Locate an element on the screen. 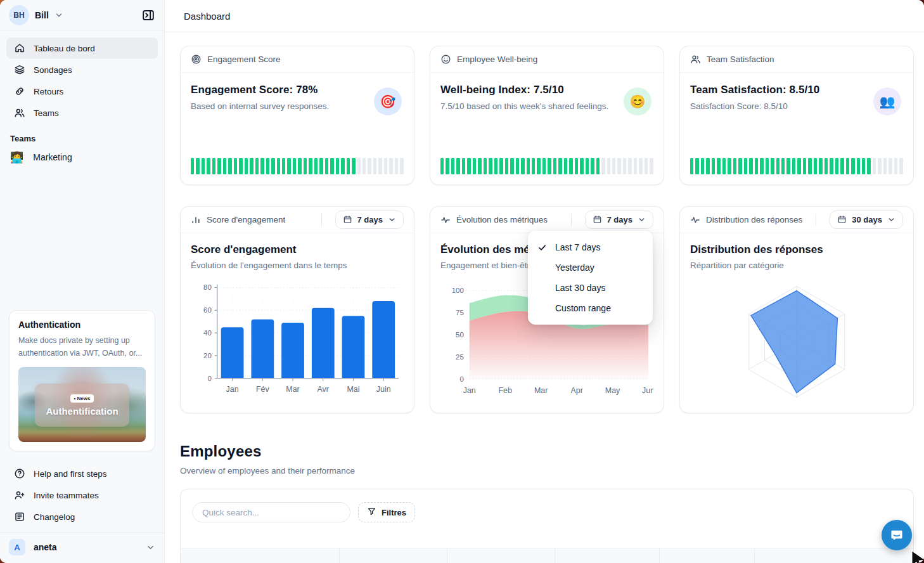 This screenshot has width=924, height=563. stat-title: Well-being Index: 7.5/10 is located at coordinates (547, 90).